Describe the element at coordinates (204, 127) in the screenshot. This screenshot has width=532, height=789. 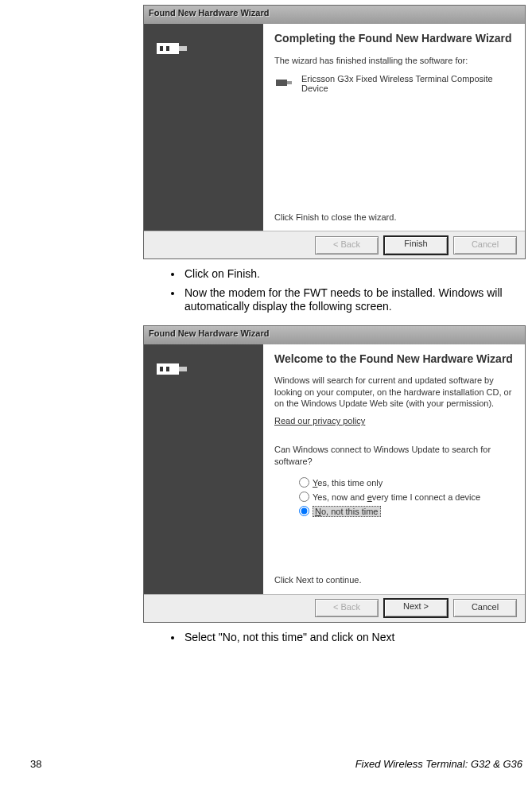
I see `wizard1-sidebar-image` at that location.